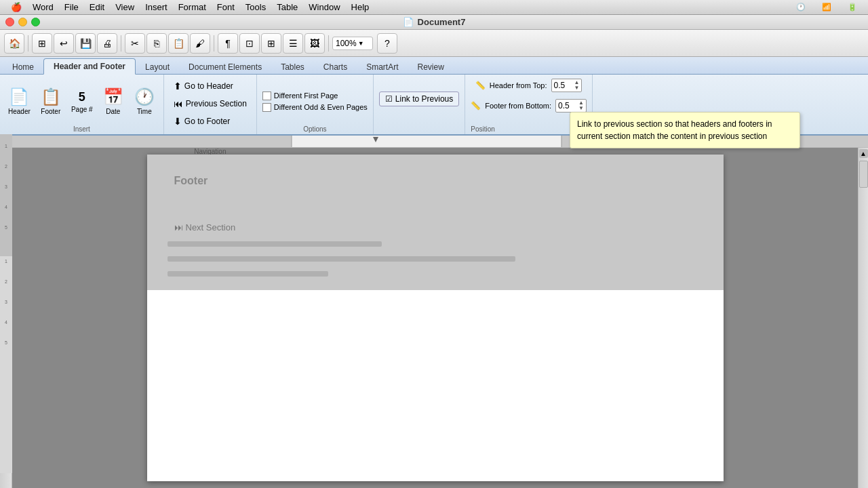 The image size is (868, 488). Describe the element at coordinates (179, 228) in the screenshot. I see `next-section-icon-page: ⏭` at that location.